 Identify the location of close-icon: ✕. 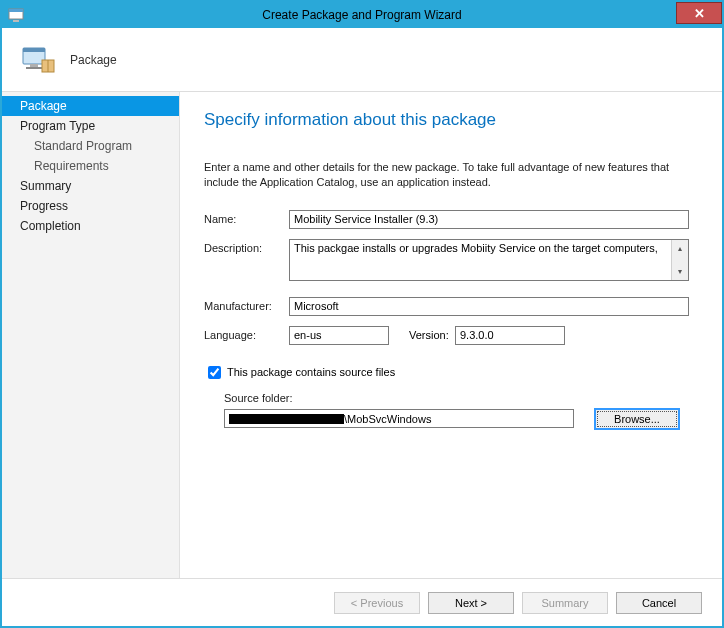
(700, 14).